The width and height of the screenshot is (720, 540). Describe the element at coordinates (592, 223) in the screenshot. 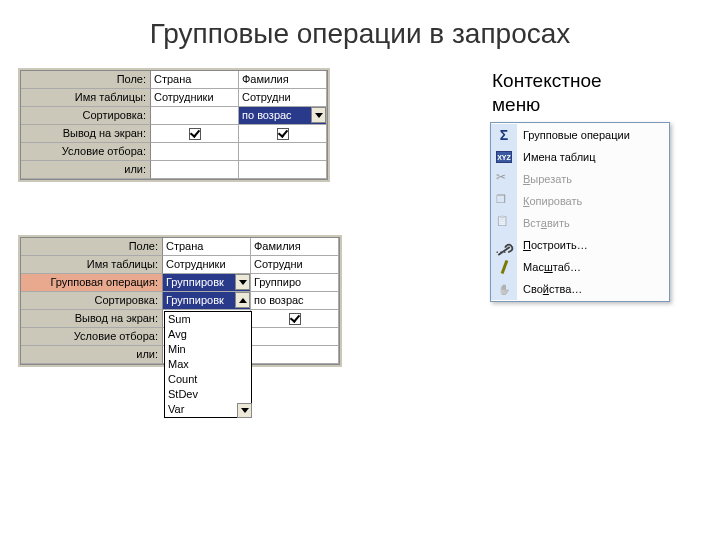

I see `ctx-label: Вставить` at that location.